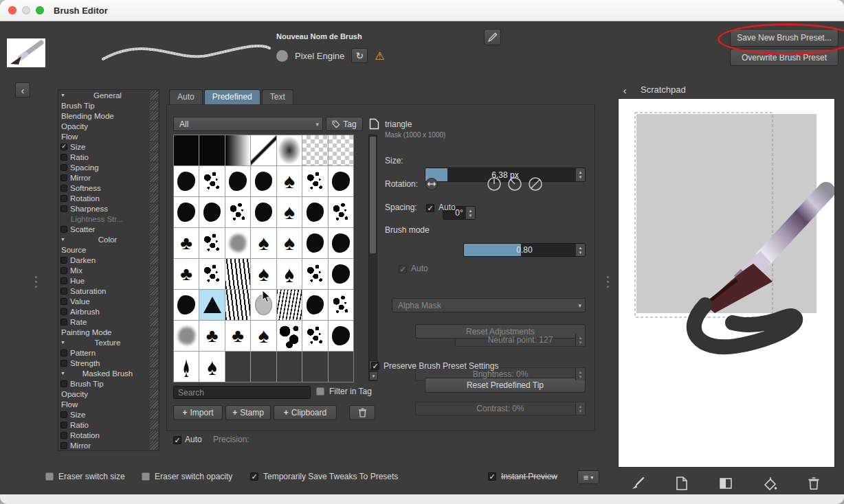 The height and width of the screenshot is (504, 844). What do you see at coordinates (198, 413) in the screenshot?
I see `import-button: + Import` at bounding box center [198, 413].